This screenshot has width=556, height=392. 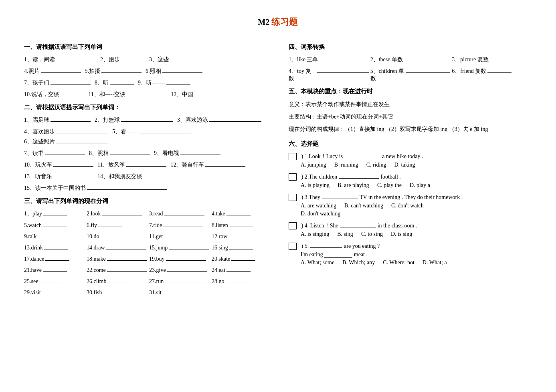 What do you see at coordinates (410, 129) in the screenshot?
I see `s5-line3: 现在分词的构成规律：（1）直接加 ing （2）双写末尾字母加 ing （3）去…` at bounding box center [410, 129].